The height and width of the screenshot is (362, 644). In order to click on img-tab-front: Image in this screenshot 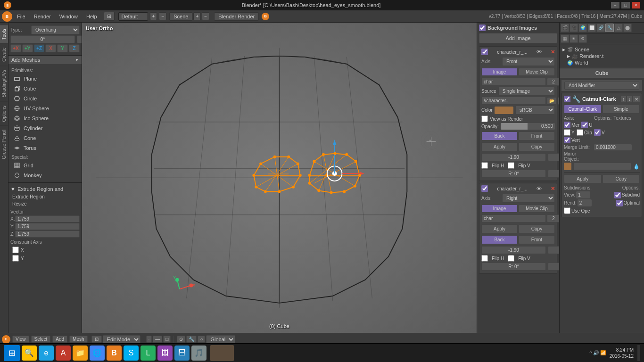, I will do `click(500, 72)`.